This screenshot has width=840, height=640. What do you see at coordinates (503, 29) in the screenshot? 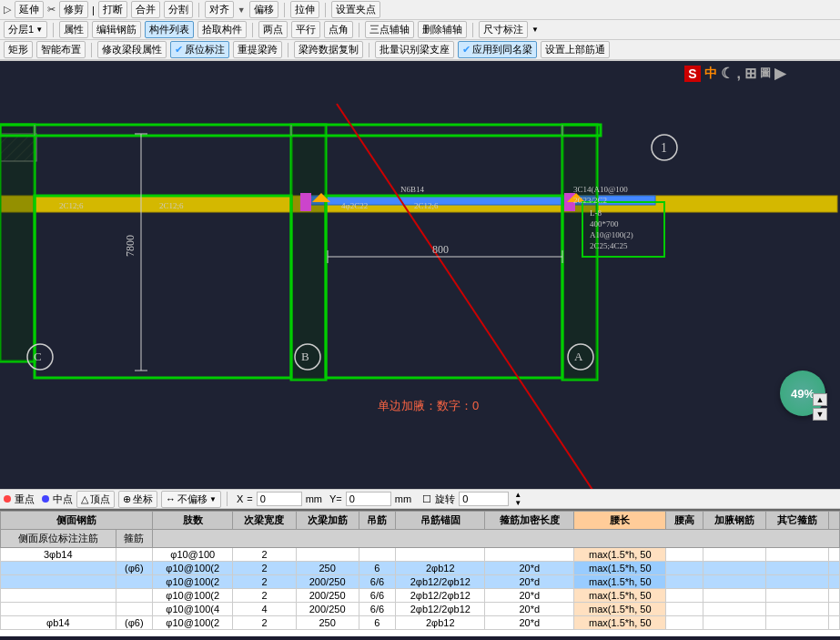
I see `dimension-button: 尺寸标注` at bounding box center [503, 29].